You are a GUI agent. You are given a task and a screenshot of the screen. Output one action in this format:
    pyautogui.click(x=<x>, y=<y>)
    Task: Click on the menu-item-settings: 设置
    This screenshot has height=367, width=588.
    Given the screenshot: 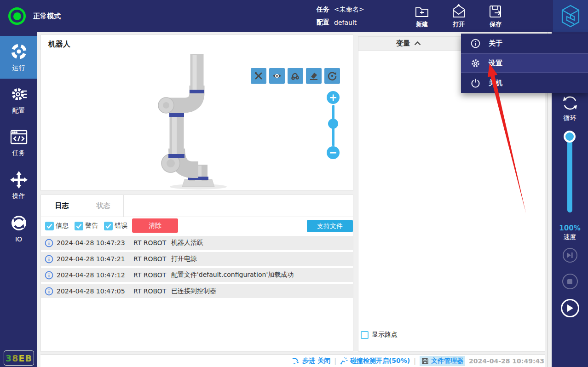 What is the action you would take?
    pyautogui.click(x=525, y=63)
    